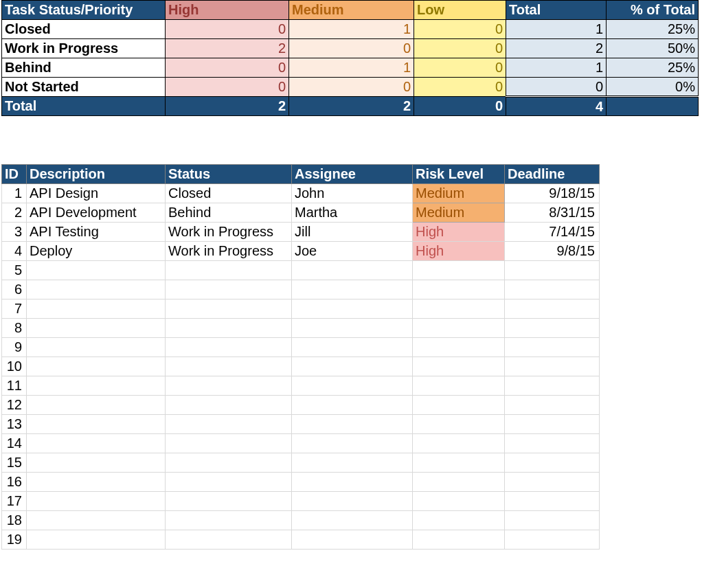  I want to click on cell-id: 3, so click(14, 232).